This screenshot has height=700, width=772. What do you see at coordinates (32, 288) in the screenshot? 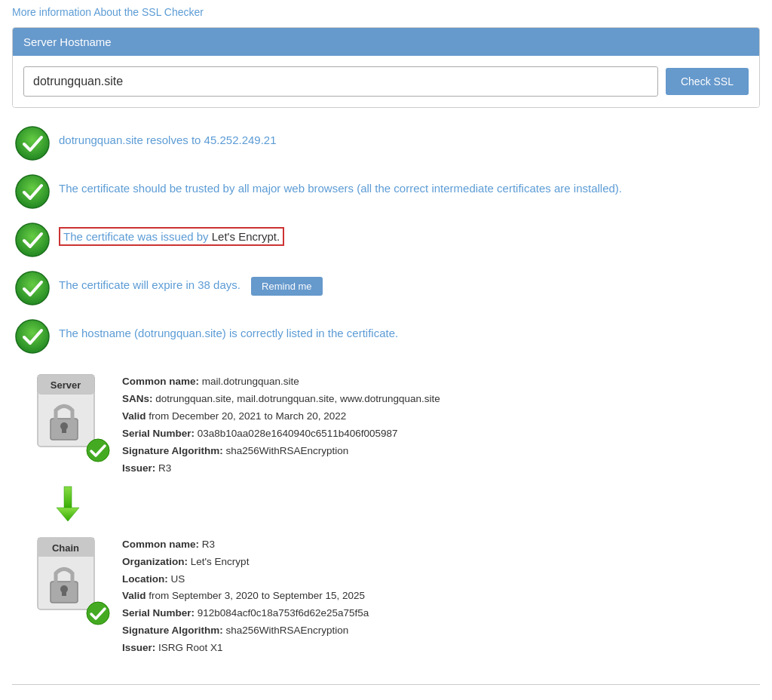
I see `check-icon-expire` at bounding box center [32, 288].